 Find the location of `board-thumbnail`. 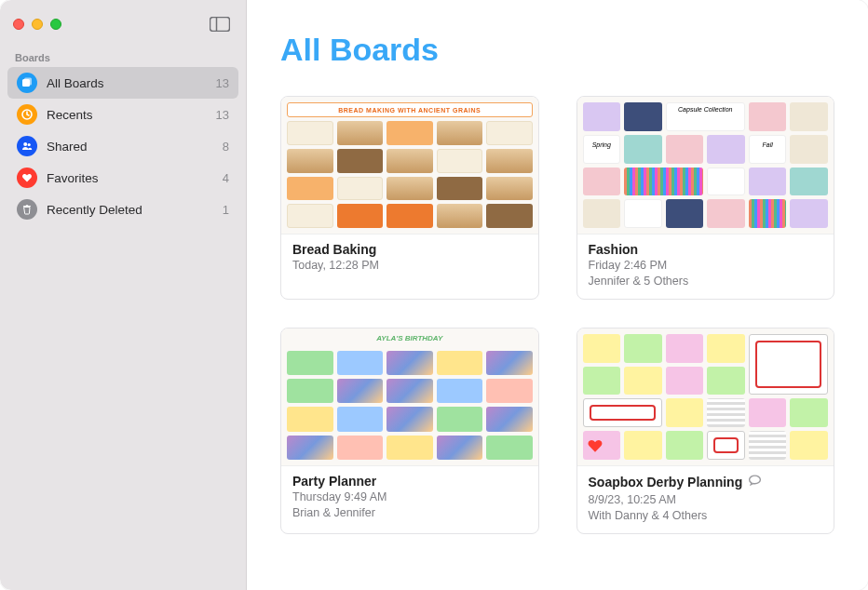

board-thumbnail is located at coordinates (706, 397).